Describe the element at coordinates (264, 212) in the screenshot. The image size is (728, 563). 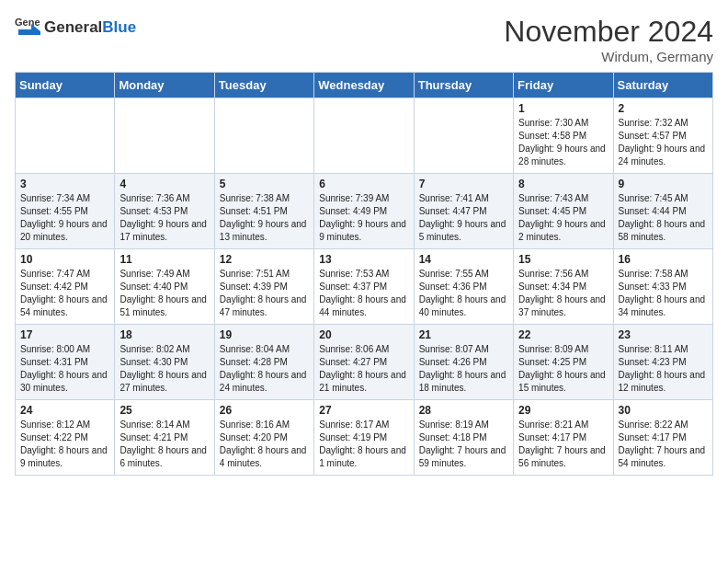
I see `day-cell: 5Sunrise: 7:38 AM Sunset: 4:51 PM Daylig…` at that location.